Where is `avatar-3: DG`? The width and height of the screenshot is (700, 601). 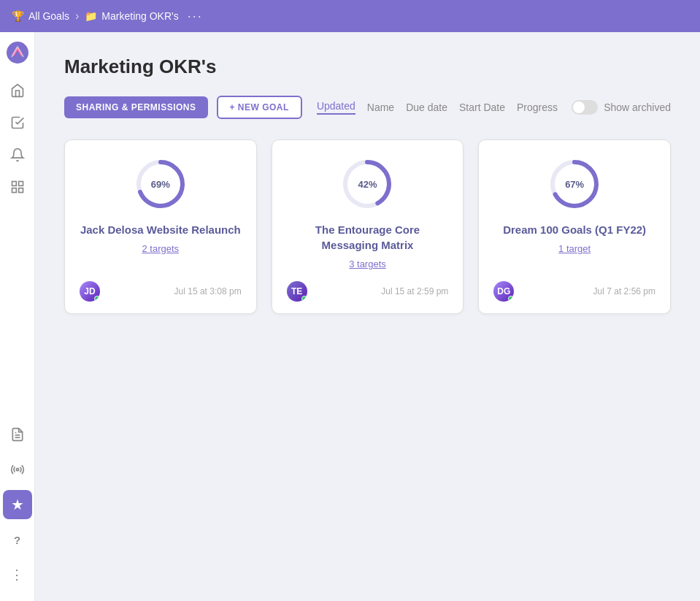 avatar-3: DG is located at coordinates (504, 291).